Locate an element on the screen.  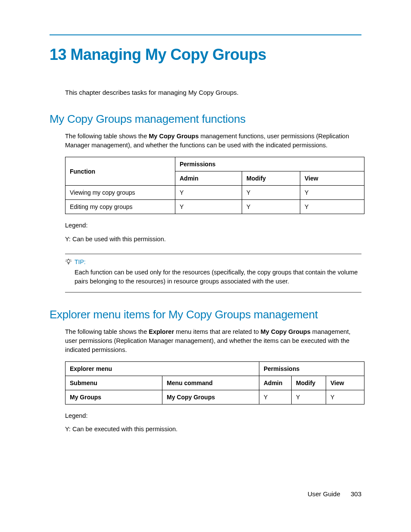
permissions-table-1: Function Permissions Admin Modify View V… is located at coordinates (215, 185).